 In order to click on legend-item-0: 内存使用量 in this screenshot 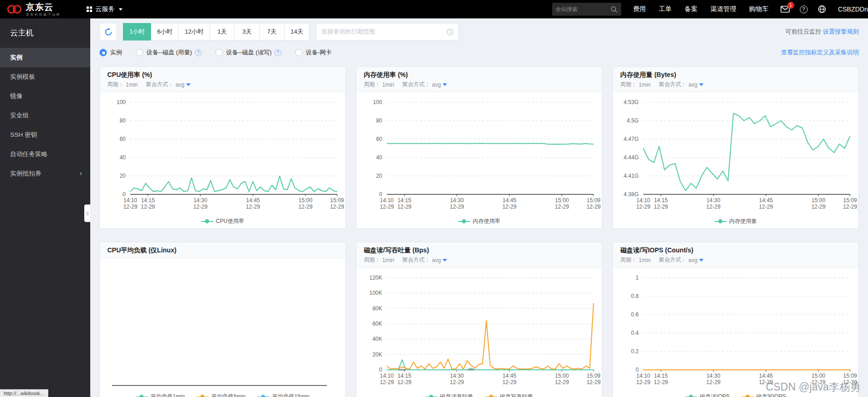, I will do `click(736, 221)`.